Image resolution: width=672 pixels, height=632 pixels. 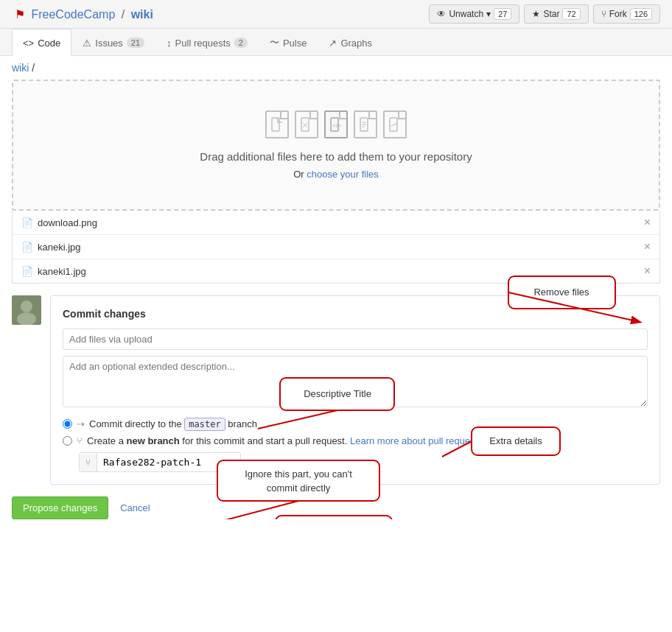 I want to click on tab-graphs: ↗ Graphs, so click(x=351, y=43).